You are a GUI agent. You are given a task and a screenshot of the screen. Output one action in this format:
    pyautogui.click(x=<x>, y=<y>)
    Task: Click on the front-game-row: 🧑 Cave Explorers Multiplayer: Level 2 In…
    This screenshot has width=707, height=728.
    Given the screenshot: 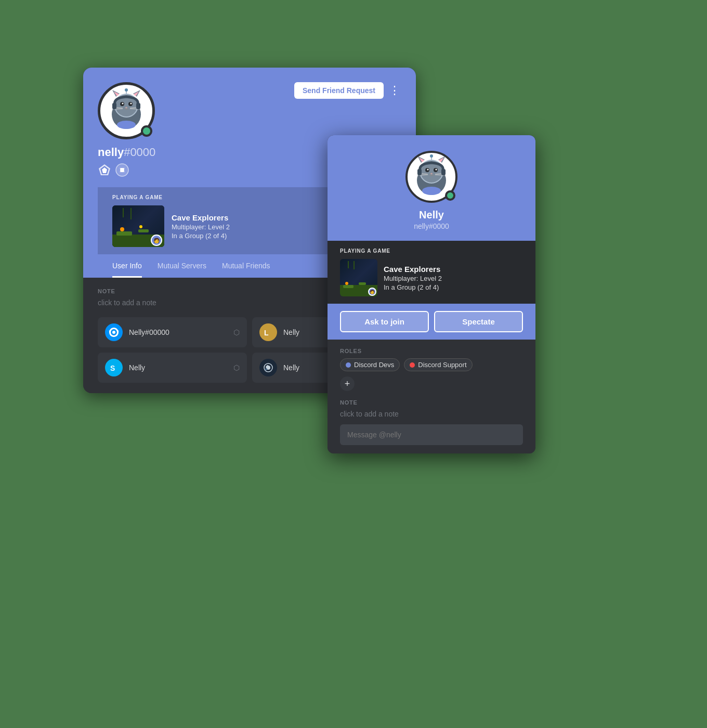 What is the action you would take?
    pyautogui.click(x=431, y=278)
    